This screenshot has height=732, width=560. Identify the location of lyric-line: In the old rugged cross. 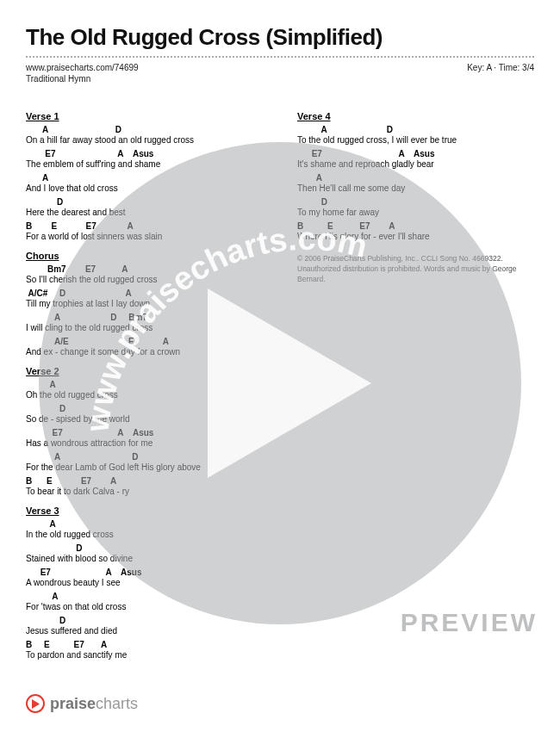
(145, 535).